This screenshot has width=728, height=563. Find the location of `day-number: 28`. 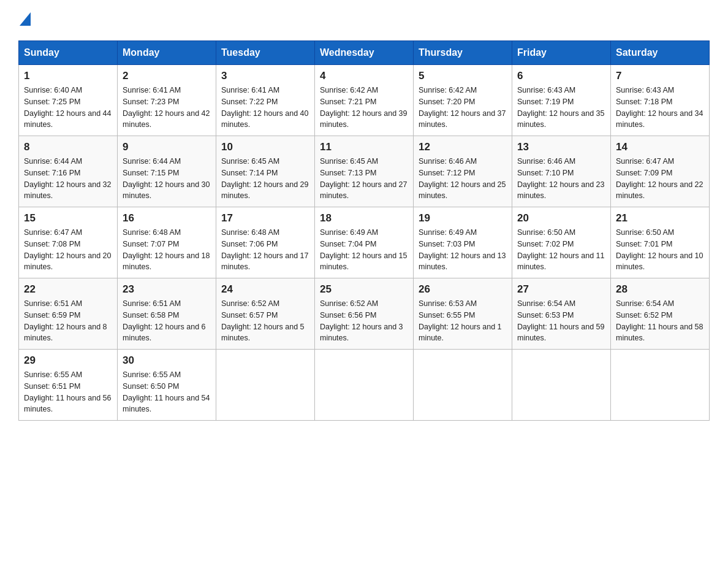

day-number: 28 is located at coordinates (660, 289).